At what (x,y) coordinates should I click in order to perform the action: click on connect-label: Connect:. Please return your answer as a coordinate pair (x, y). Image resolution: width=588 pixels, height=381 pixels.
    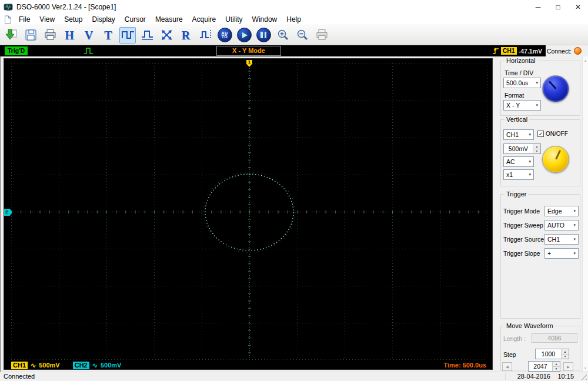
    Looking at the image, I should click on (559, 51).